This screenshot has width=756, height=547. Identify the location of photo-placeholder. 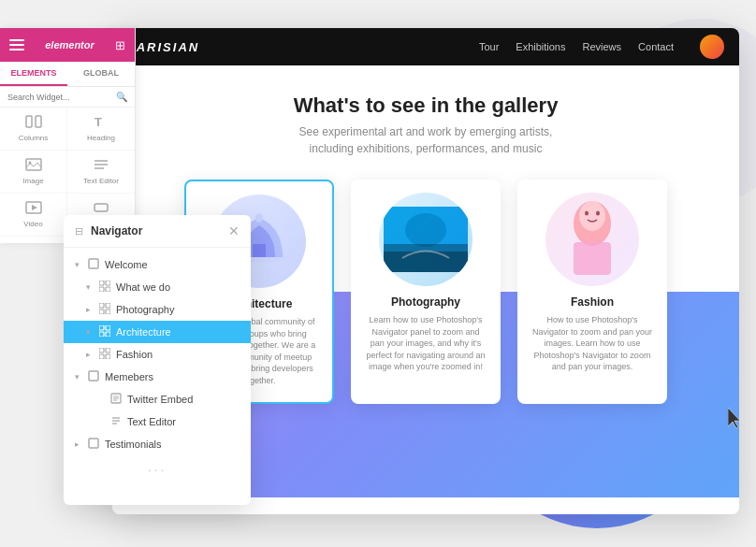
(426, 239).